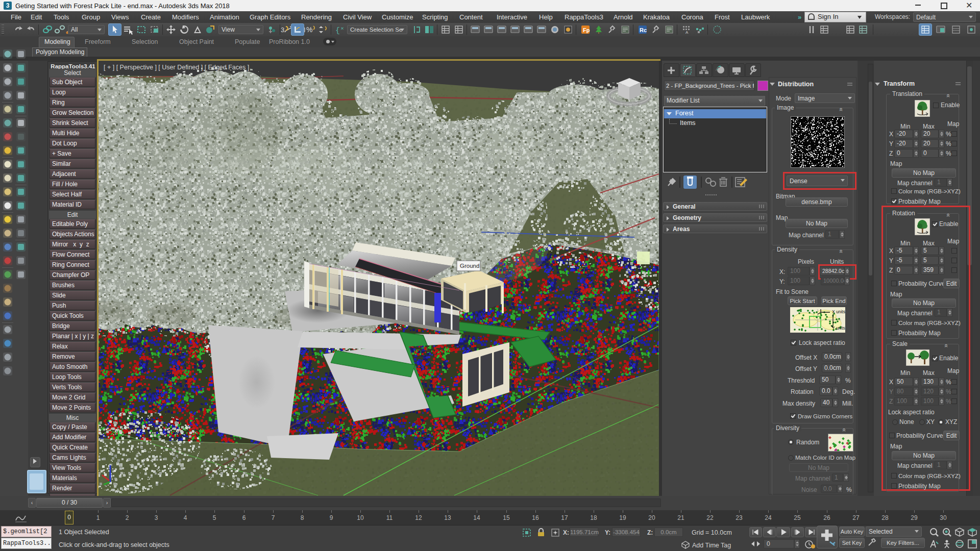  I want to click on svg-text: 3, so click(283, 30).